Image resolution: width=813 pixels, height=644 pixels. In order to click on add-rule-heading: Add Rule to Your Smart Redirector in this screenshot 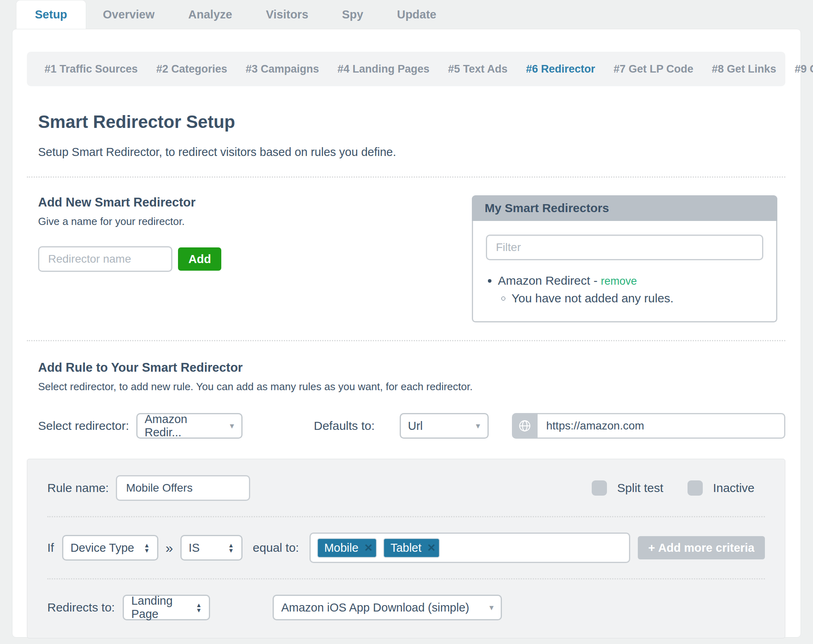, I will do `click(412, 368)`.